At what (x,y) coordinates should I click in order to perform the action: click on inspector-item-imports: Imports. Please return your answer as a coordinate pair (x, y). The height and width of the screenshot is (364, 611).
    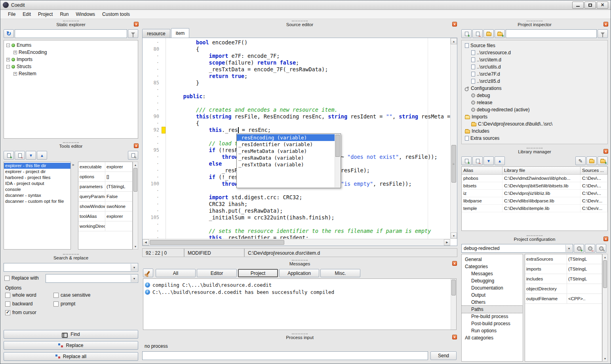
    Looking at the image, I should click on (535, 117).